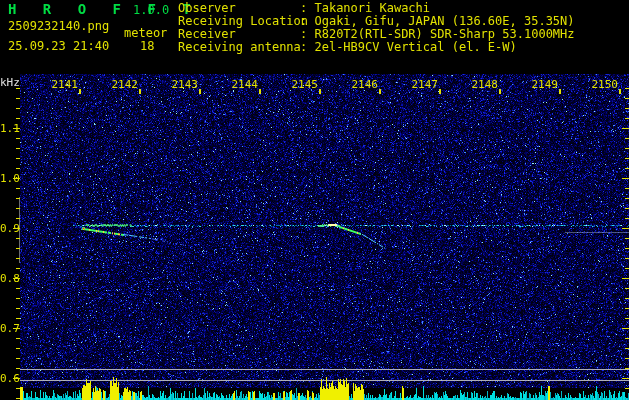  I want to click on time-tick-label: 2141, so click(64, 84).